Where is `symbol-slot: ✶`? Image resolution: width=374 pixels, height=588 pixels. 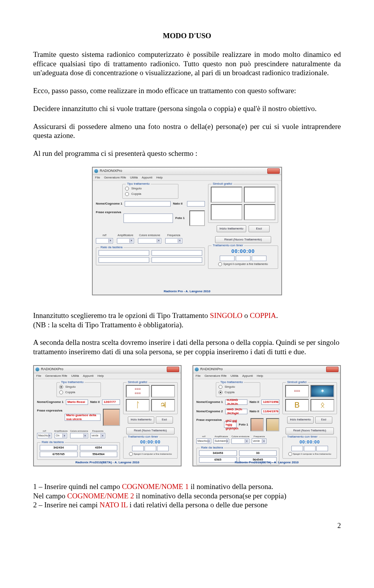 symbol-slot: ✶ is located at coordinates (323, 391).